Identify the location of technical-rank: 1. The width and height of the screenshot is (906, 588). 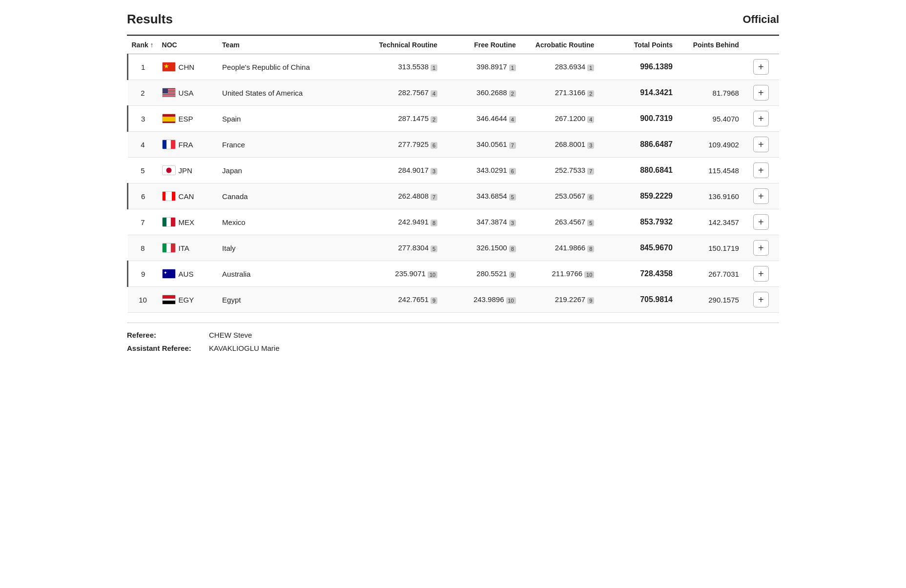
(434, 68).